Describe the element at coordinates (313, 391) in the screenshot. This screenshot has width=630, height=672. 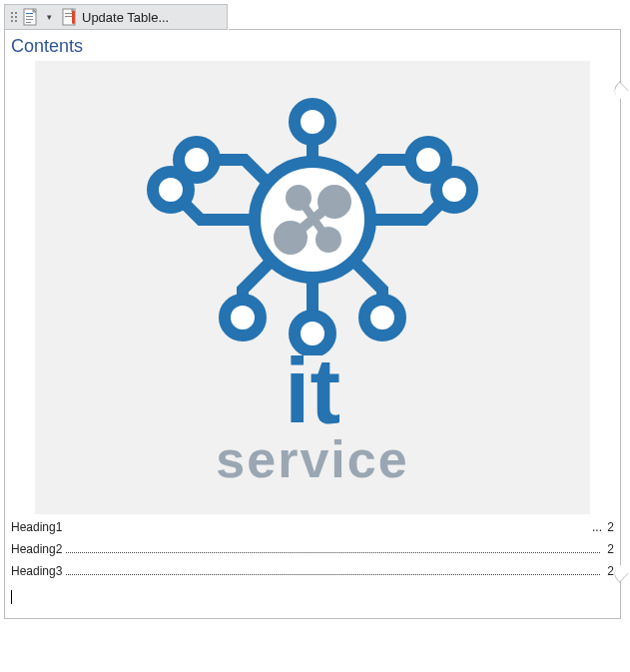
I see `logo-text-it: it` at that location.